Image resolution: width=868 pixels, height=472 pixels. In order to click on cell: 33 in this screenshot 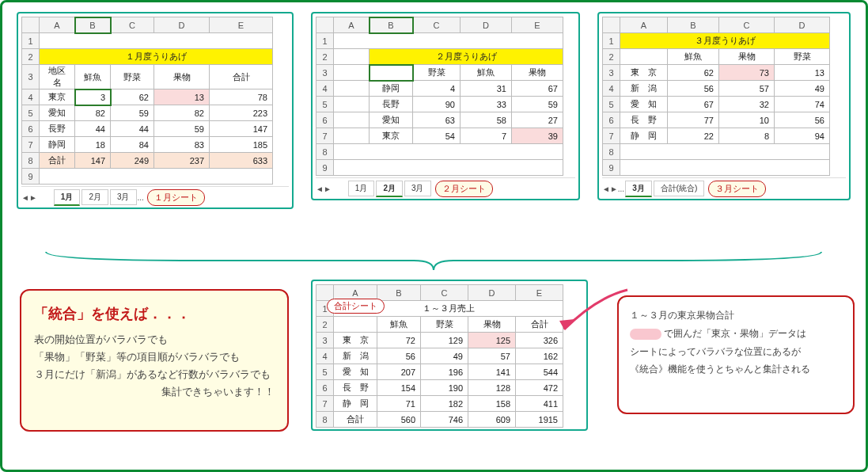, I will do `click(486, 105)`.